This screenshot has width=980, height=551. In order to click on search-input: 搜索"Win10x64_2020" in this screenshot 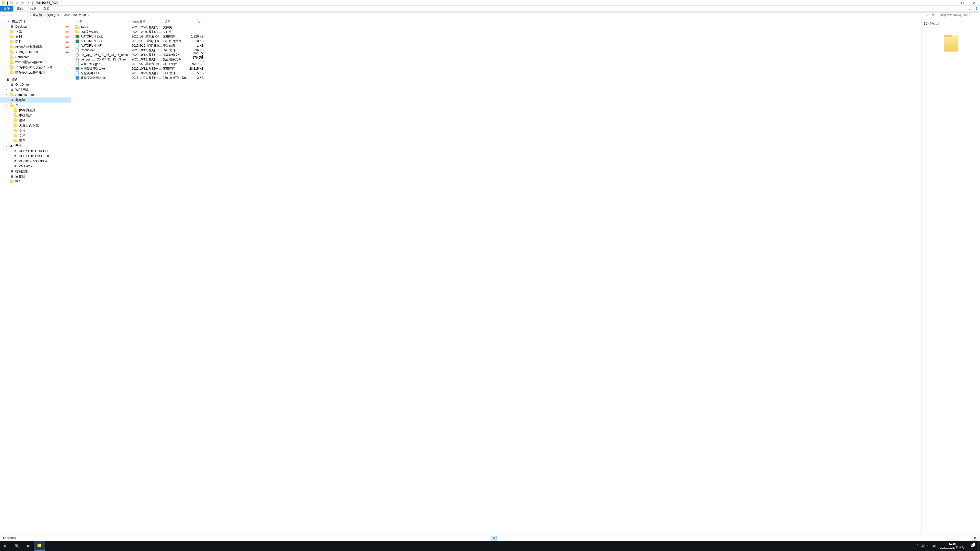, I will do `click(959, 15)`.